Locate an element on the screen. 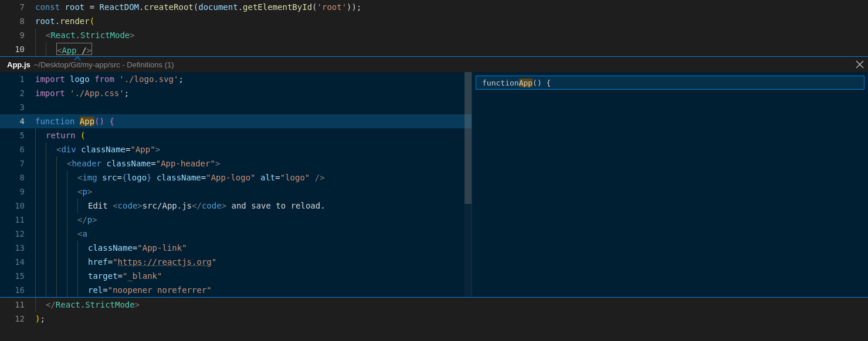 This screenshot has width=868, height=341. peek-reference-item: function App() { is located at coordinates (670, 83).